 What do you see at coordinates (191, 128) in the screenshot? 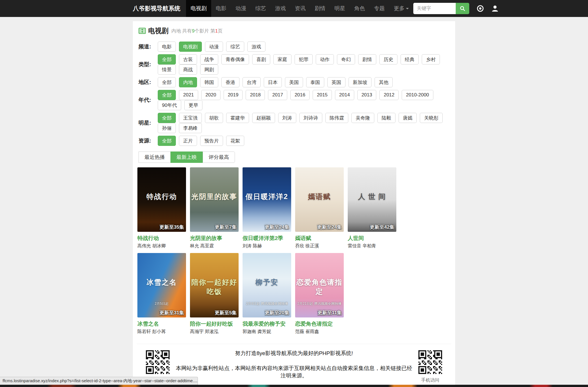
I see `filter-option-button: 李易峰` at bounding box center [191, 128].